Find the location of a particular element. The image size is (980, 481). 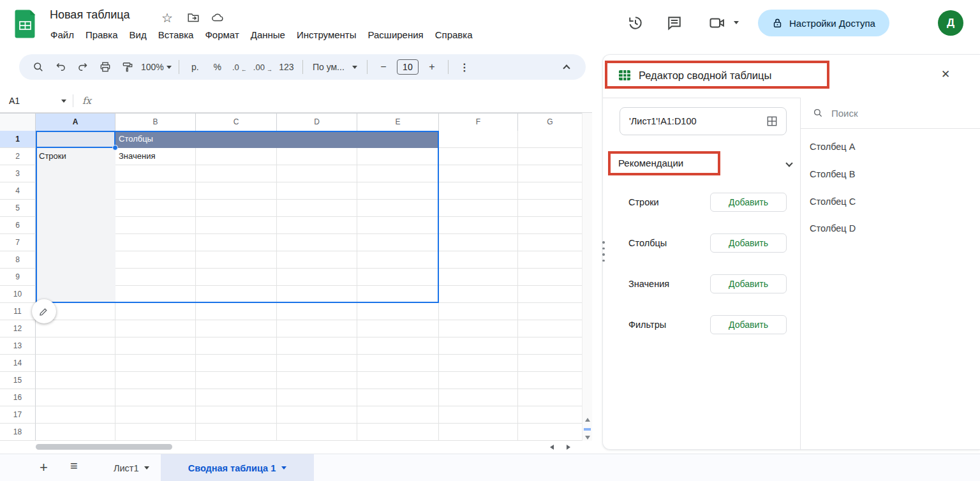

undo-icon is located at coordinates (61, 67).